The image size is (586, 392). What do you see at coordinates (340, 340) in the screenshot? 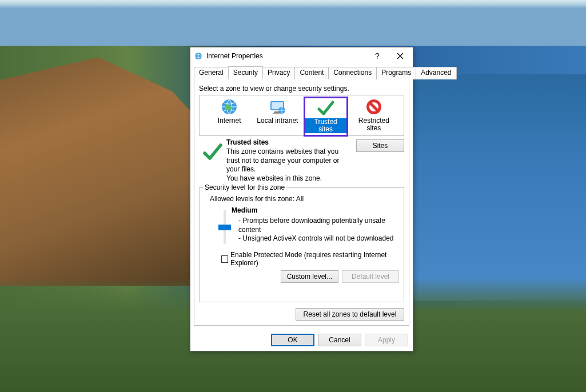
I see `cancel-button: Cancel` at bounding box center [340, 340].